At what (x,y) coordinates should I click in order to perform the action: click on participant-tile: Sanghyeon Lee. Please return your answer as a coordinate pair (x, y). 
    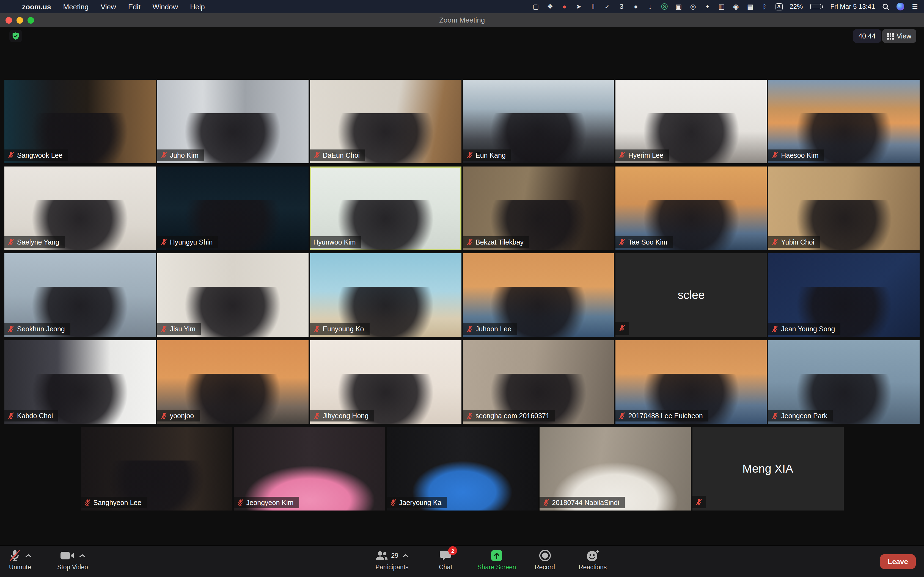
    Looking at the image, I should click on (156, 469).